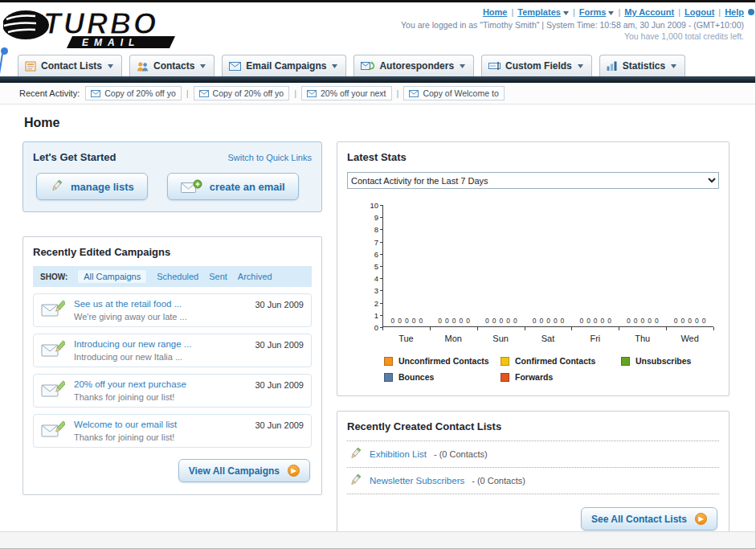  What do you see at coordinates (649, 12) in the screenshot?
I see `top-nav-my-account: My Account` at bounding box center [649, 12].